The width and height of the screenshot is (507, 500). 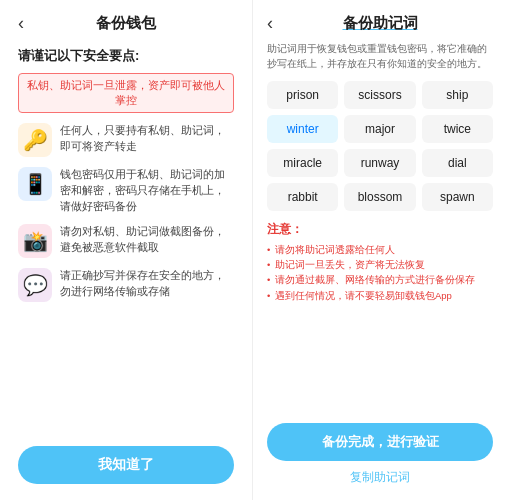 What do you see at coordinates (35, 140) in the screenshot?
I see `security-icon: 🔑` at bounding box center [35, 140].